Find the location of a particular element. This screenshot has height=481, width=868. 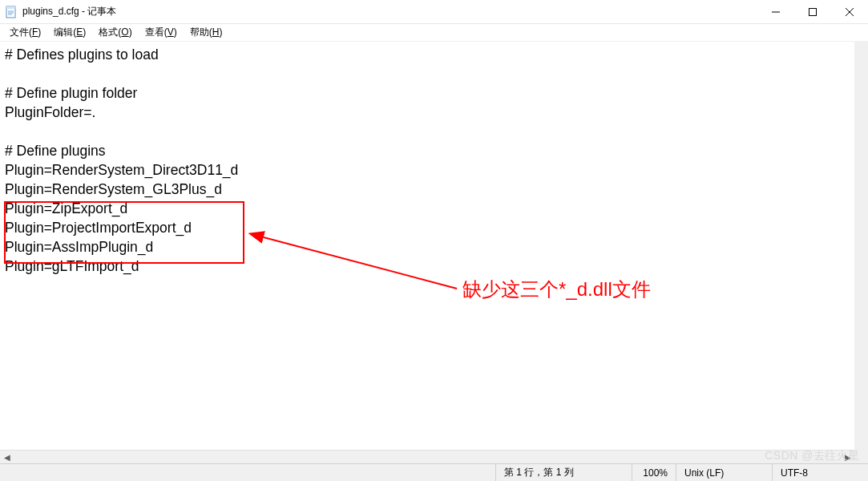

status-zoom: 100% is located at coordinates (654, 473).